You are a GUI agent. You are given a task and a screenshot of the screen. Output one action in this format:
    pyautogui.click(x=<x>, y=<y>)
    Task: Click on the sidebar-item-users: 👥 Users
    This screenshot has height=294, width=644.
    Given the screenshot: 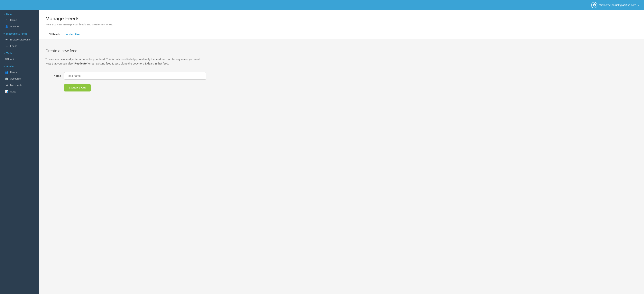 What is the action you would take?
    pyautogui.click(x=20, y=72)
    